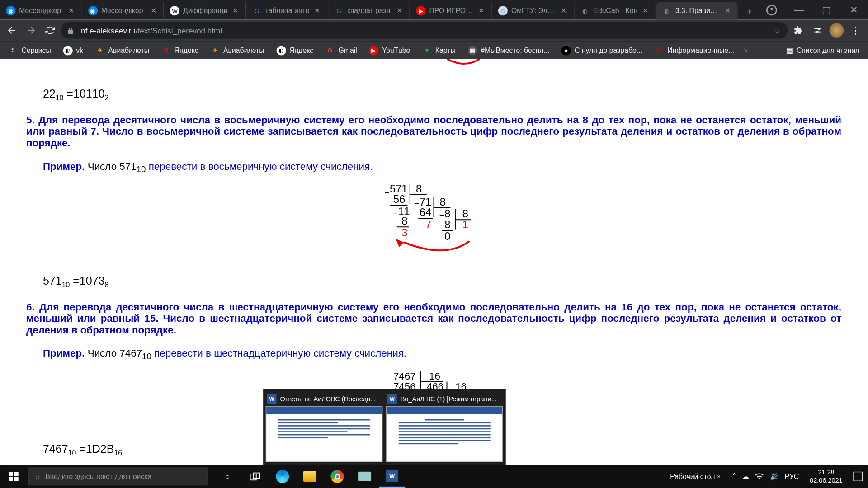 The image size is (868, 488). I want to click on close-button: ✕, so click(854, 10).